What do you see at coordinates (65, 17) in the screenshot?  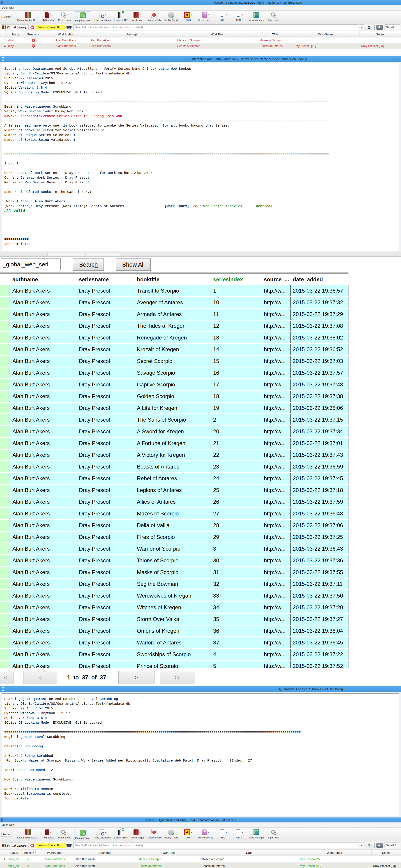 I see `toolbar-item-preferences: ▾Preferences` at bounding box center [65, 17].